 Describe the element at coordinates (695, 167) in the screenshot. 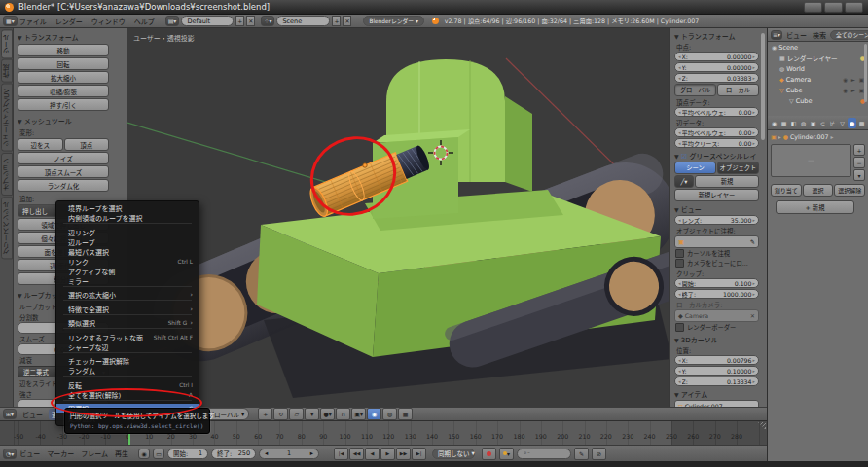

I see `grease-scene-button: シーン` at that location.